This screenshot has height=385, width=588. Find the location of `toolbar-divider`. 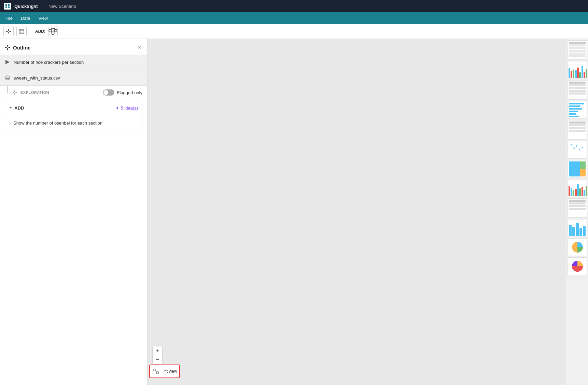

toolbar-divider is located at coordinates (31, 31).